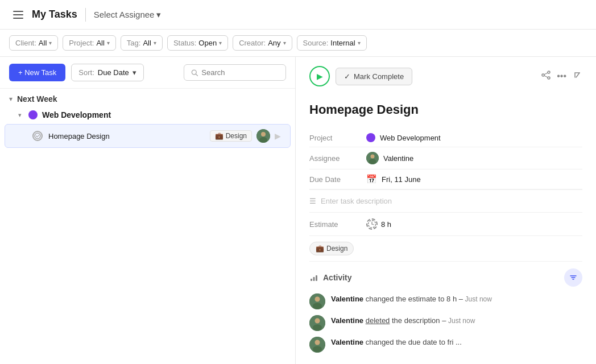  I want to click on assignee-field-label: Assignee, so click(338, 158).